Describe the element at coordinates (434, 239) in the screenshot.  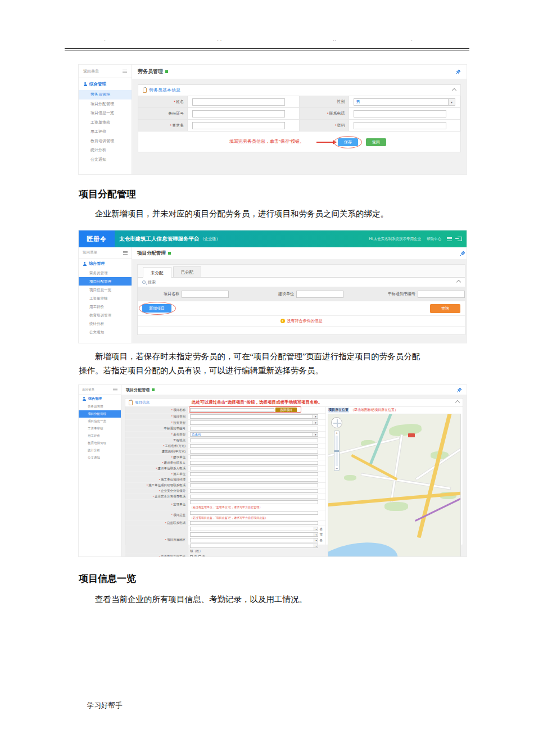
I see `help-center-link: 帮助中心` at that location.